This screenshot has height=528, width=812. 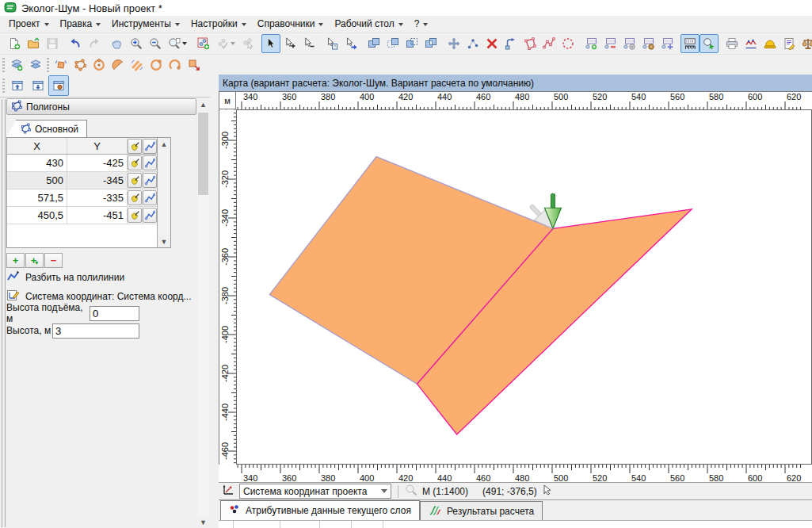 I want to click on main-toolbar, so click(x=406, y=44).